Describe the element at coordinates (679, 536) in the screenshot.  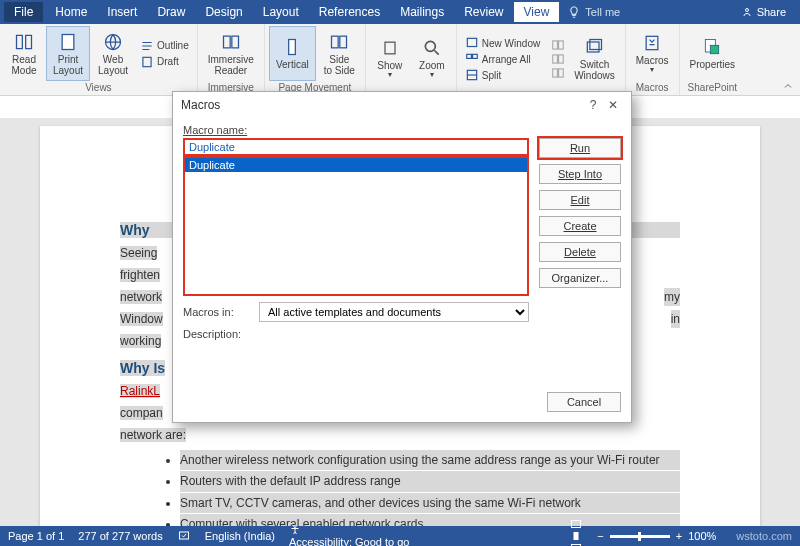
I see `zoom-in-button: +` at that location.